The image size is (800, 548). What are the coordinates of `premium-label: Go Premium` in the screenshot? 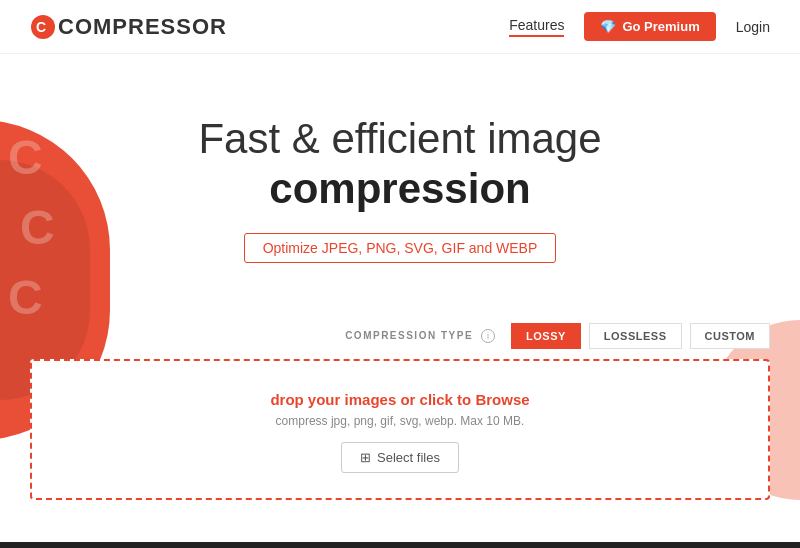 It's located at (660, 26).